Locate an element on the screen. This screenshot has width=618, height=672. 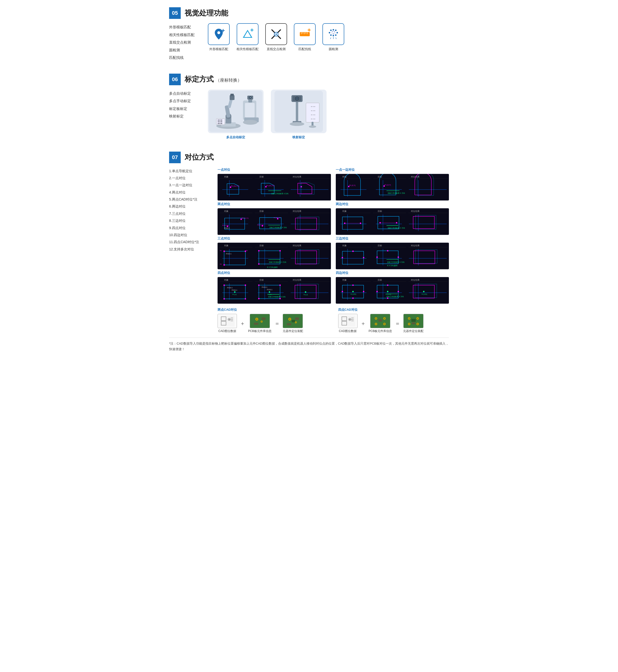
align-1pt-img: 对象 P1 (X1,Y1) 目标 is located at coordinates (274, 187).